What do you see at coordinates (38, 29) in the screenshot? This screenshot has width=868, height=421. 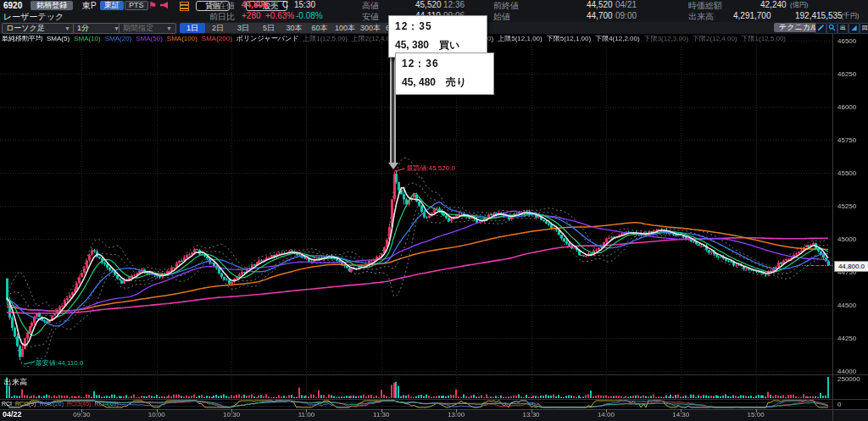 I see `chart-type-select: ローソク足▼` at bounding box center [38, 29].